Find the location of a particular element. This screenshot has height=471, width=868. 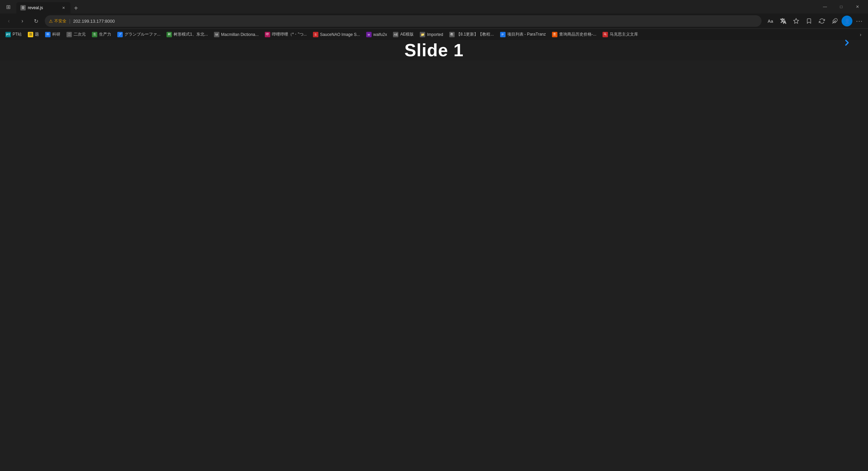

active-tab: R reveal.js ✕ is located at coordinates (43, 8).